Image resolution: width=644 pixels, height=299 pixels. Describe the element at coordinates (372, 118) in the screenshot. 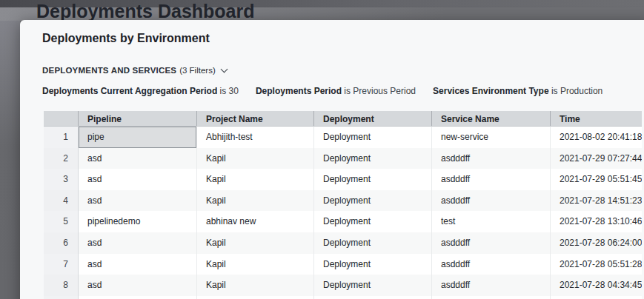

I see `column-header-deployment: Deployment` at that location.